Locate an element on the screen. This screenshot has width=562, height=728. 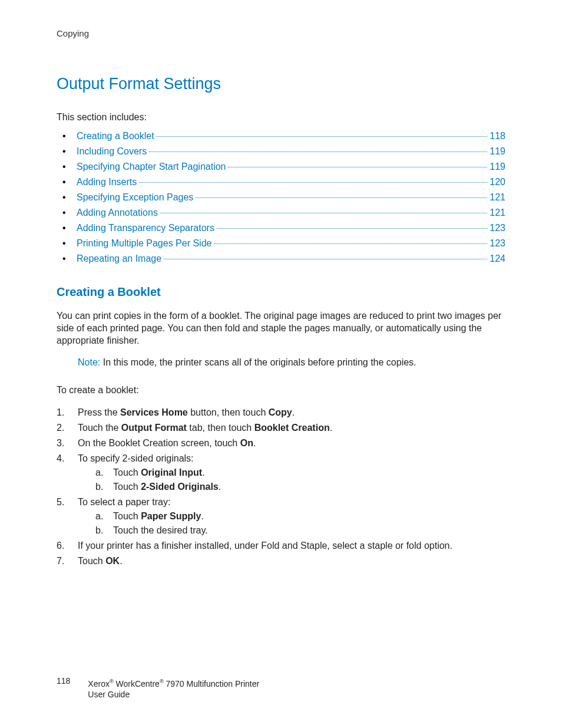
step-bold: Services Home is located at coordinates (154, 413).